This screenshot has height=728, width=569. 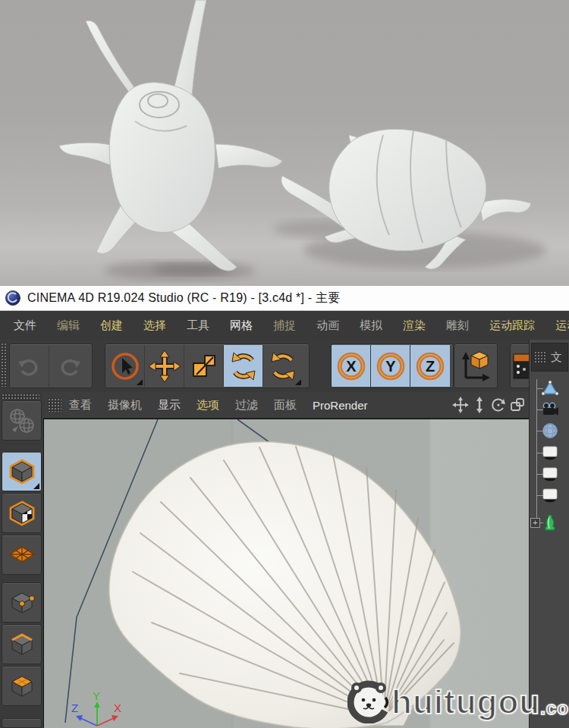 I want to click on menu-file: 文件, so click(x=25, y=326).